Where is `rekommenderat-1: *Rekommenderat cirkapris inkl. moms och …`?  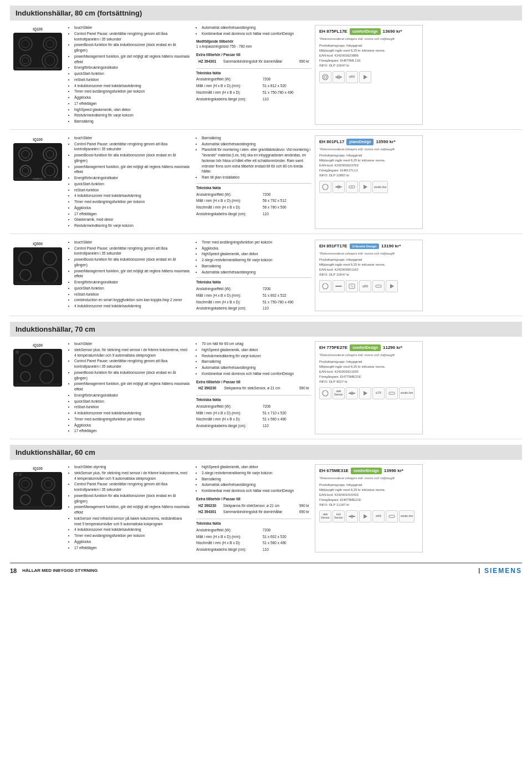
rekommenderat-1: *Rekommenderat cirkapris inkl. moms och … is located at coordinates (369, 39).